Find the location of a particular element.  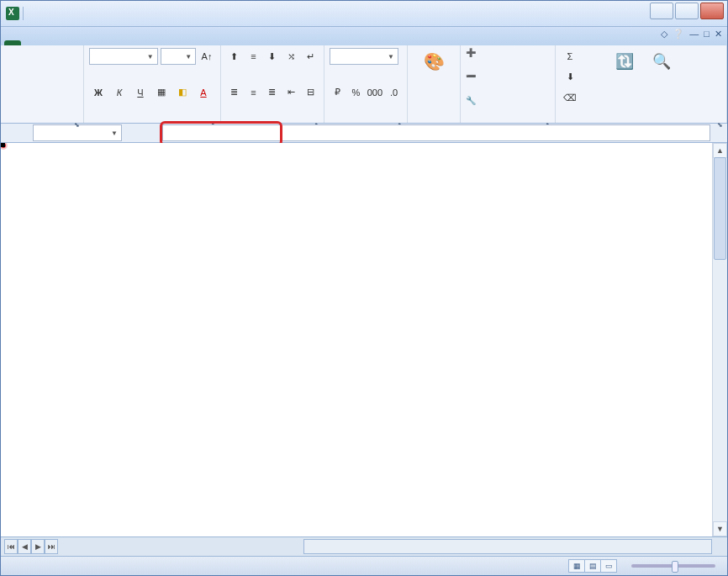

wrap-text-icon: ↵ is located at coordinates (310, 56).